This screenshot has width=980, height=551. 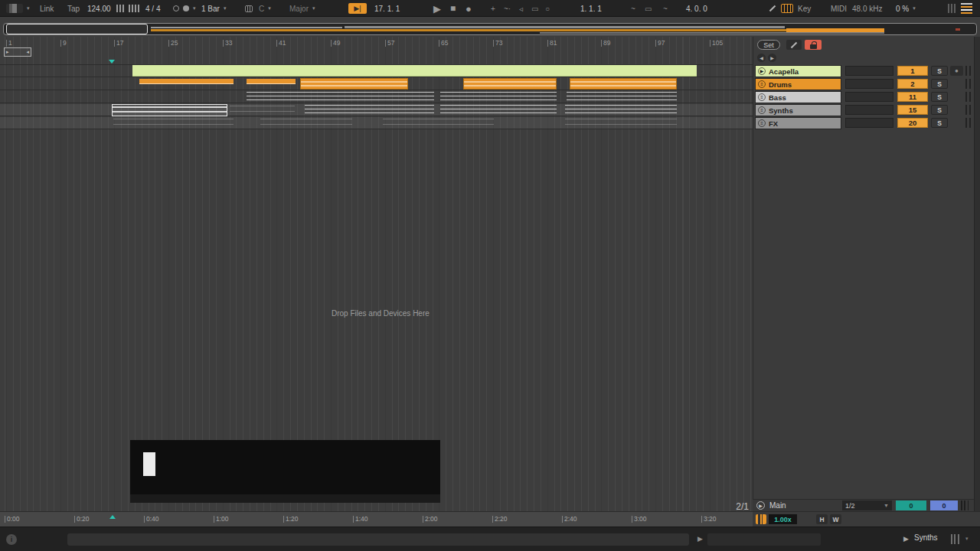 I want to click on track-header-row: ≡Drums2S, so click(x=864, y=84).